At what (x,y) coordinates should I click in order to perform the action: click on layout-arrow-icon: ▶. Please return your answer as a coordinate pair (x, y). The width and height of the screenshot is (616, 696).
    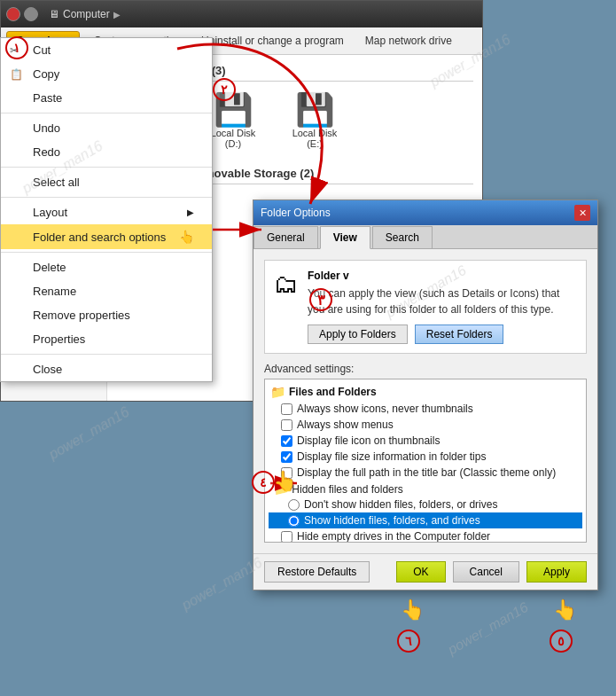
    Looking at the image, I should click on (191, 213).